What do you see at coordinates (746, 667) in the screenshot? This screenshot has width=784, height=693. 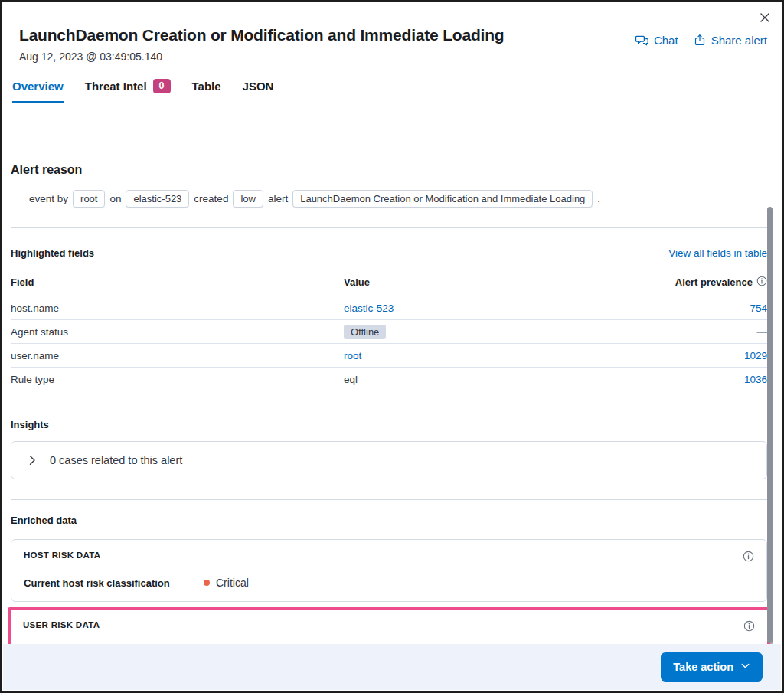 I see `chevron-down-icon` at bounding box center [746, 667].